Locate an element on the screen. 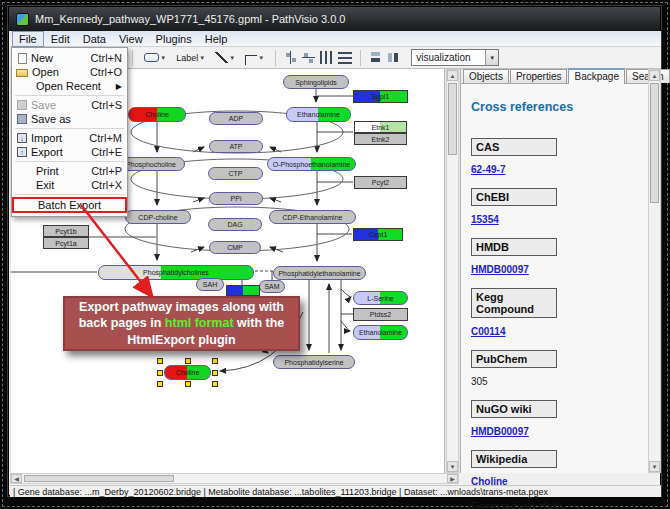 The width and height of the screenshot is (670, 509). file-menu-item-batch-export: Batch Export is located at coordinates (70, 205).